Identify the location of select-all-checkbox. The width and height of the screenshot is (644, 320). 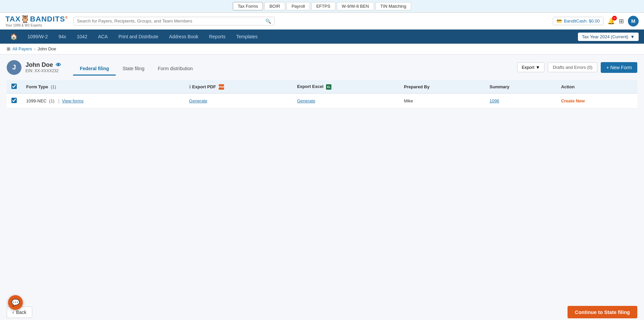
(14, 86).